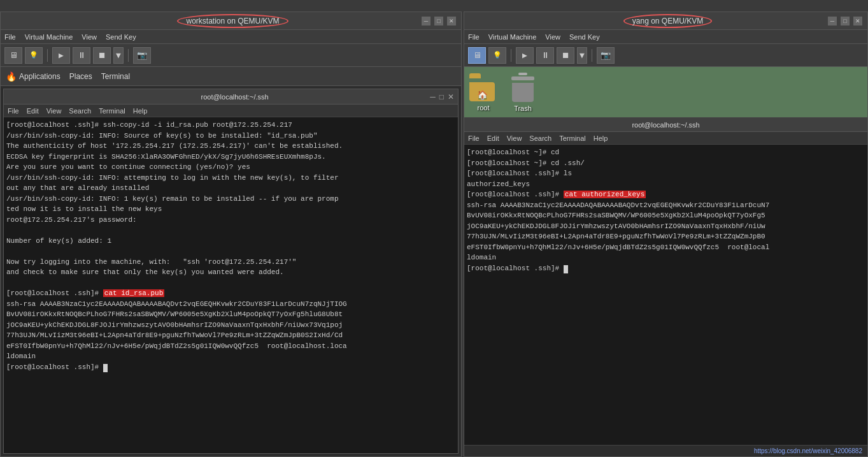 The image size is (868, 457). What do you see at coordinates (231, 347) in the screenshot?
I see `left-term-line-21: eFST0IfbW0pnYu+h7QhMl22/nJv+6H5e/pWqjdBT…` at bounding box center [231, 347].